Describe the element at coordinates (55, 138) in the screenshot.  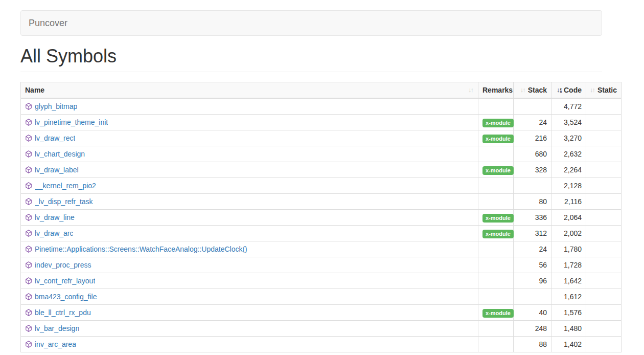
I see `symbol-link: lv_draw_rect` at that location.